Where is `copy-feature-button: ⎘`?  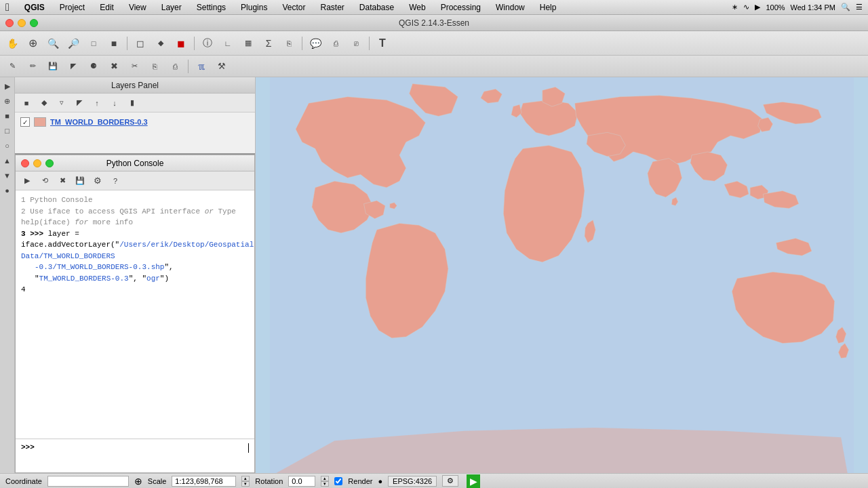 copy-feature-button: ⎘ is located at coordinates (155, 66).